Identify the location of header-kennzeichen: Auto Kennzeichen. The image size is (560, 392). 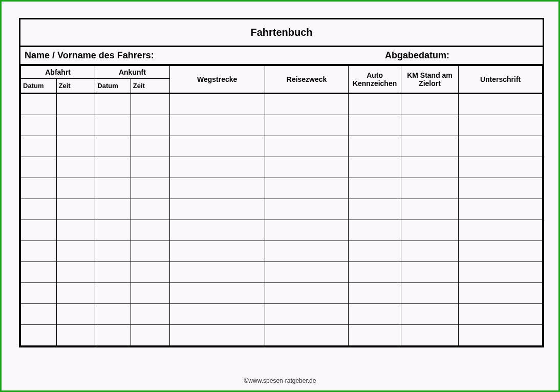
(375, 80).